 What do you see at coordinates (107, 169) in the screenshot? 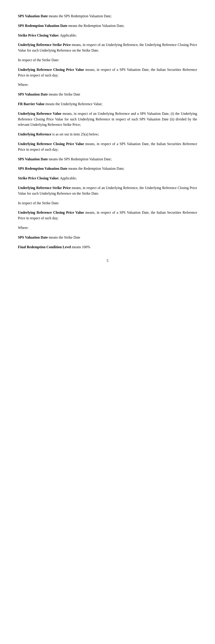
I see `section-sps-redemption-2: SPS Redemption Valuation Date means the …` at bounding box center [107, 169].